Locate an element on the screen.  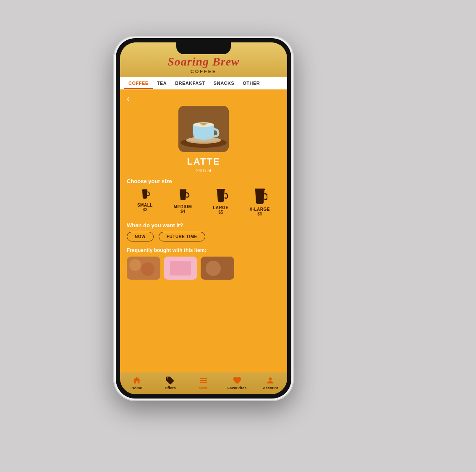
tab-coffee: COFFEE is located at coordinates (139, 83).